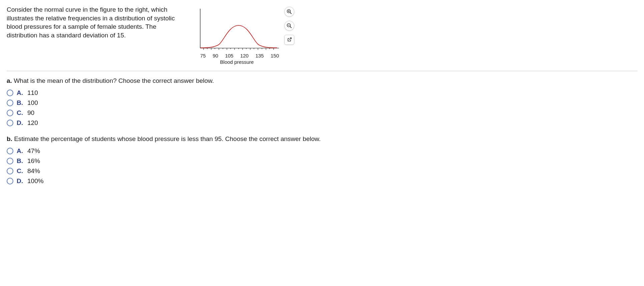 The width and height of the screenshot is (644, 286). What do you see at coordinates (237, 55) in the screenshot?
I see `chart-x-ticks: 75 90 105 120 135 150` at bounding box center [237, 55].